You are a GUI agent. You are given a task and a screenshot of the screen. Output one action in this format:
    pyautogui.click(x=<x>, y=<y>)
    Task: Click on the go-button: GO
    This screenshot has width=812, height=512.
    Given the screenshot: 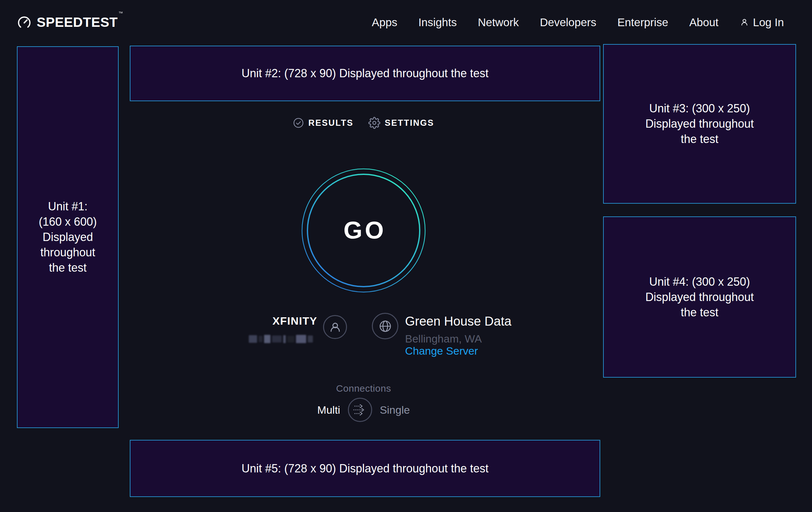 What is the action you would take?
    pyautogui.click(x=364, y=231)
    